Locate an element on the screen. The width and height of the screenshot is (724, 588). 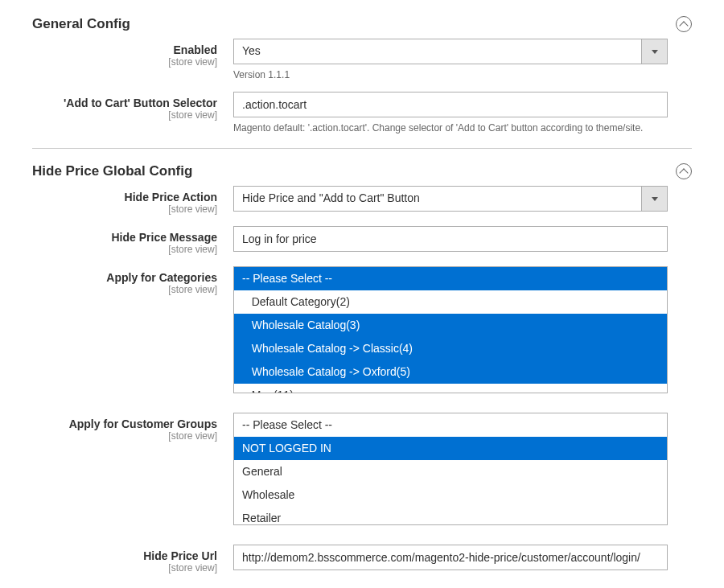
field-label: 'Add to Cart' Button Selector is located at coordinates (125, 103).